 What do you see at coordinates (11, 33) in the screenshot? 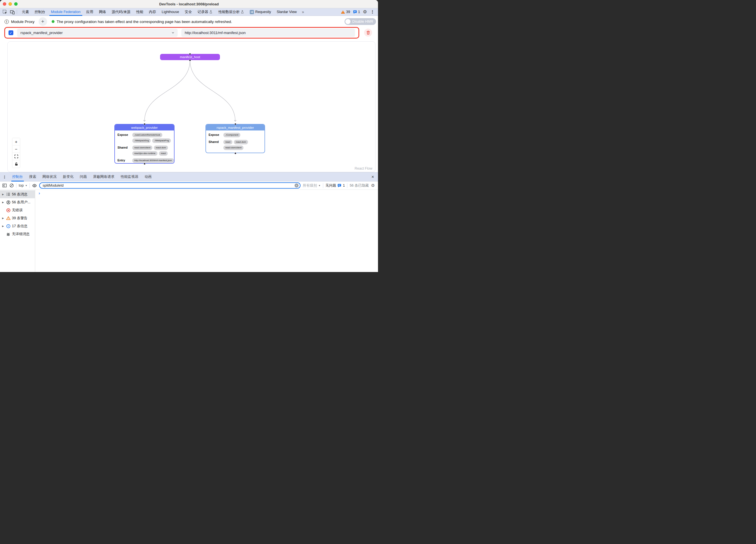
I see `proxy-enabled-checkbox: ✓` at bounding box center [11, 33].